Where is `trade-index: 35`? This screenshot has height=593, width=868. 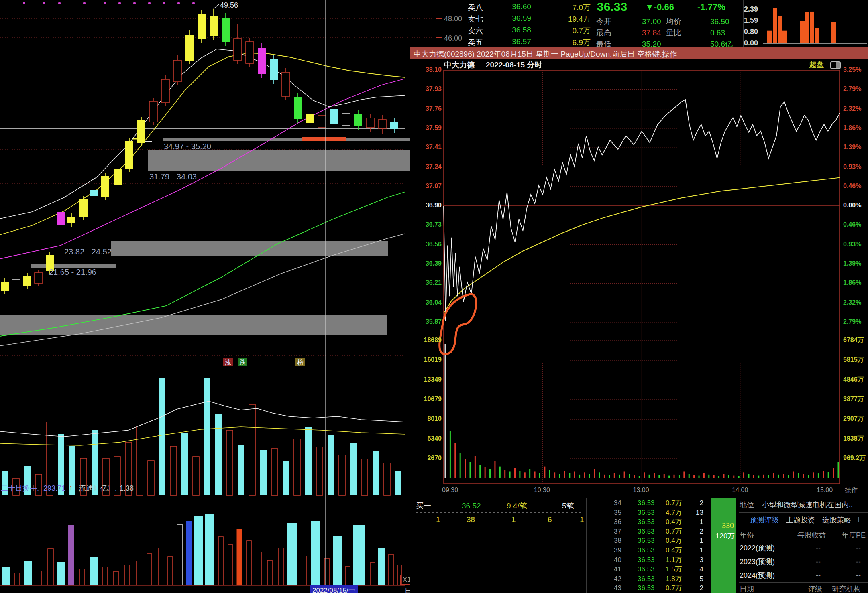
trade-index: 35 is located at coordinates (613, 513).